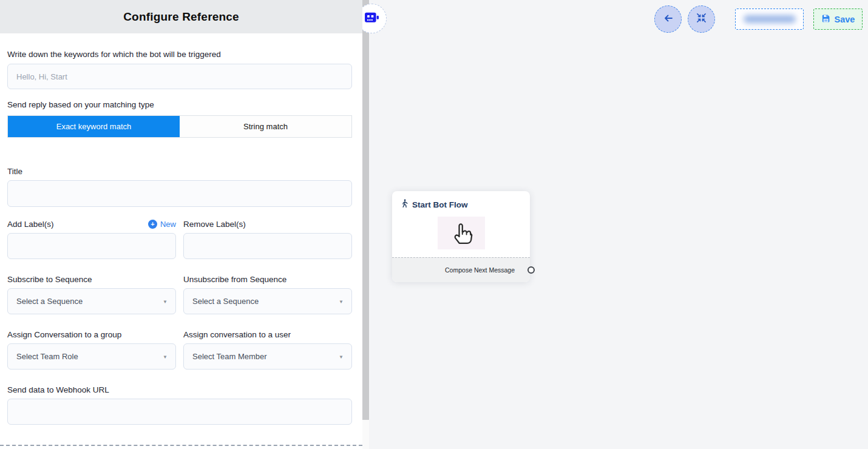 This screenshot has height=449, width=868. I want to click on node-title: Start Bot Flow, so click(440, 205).